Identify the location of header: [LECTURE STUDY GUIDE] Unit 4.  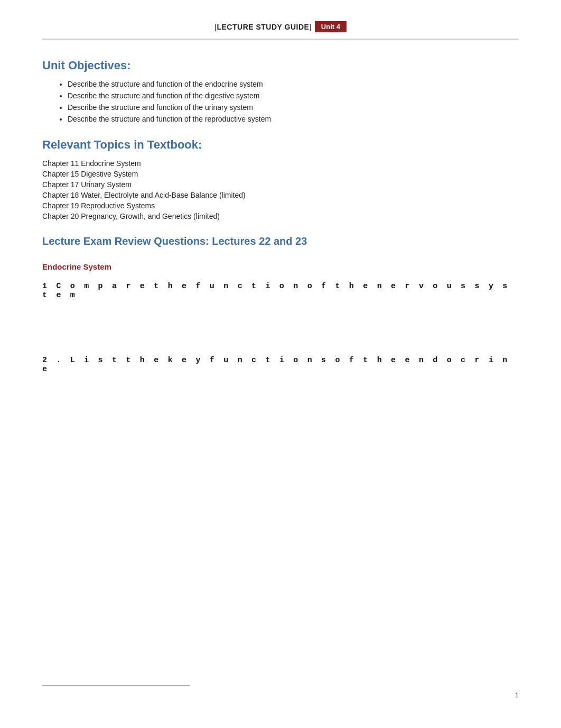
(280, 31).